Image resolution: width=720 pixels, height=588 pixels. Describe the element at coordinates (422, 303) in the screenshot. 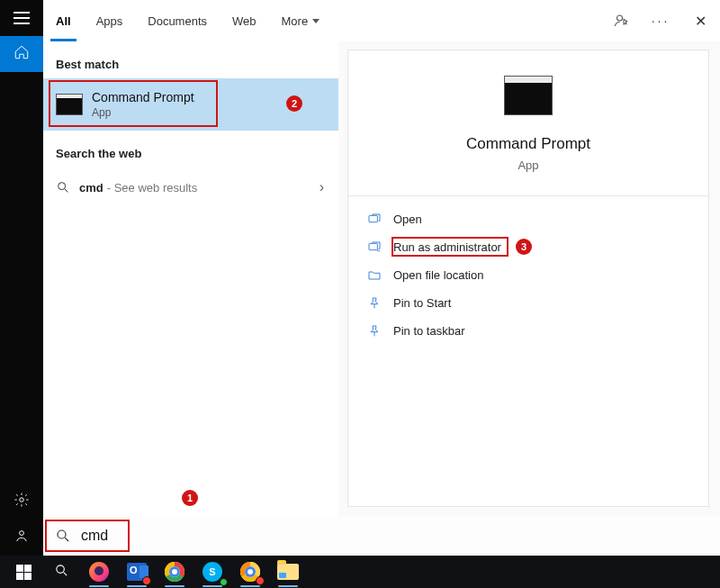

I see `action-pin-start-label: Pin to Start` at that location.